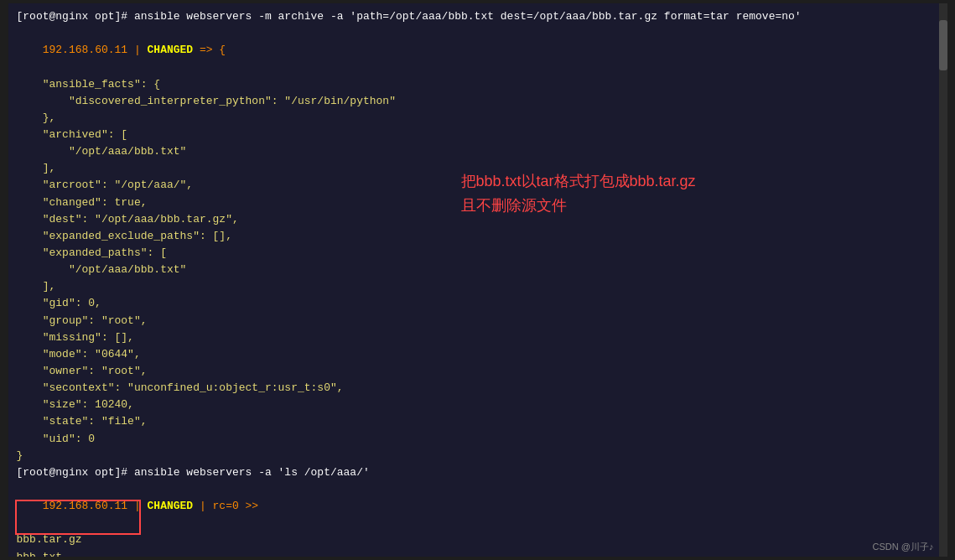 This screenshot has width=955, height=560. What do you see at coordinates (579, 181) in the screenshot?
I see `annotation-line-1: 把bbb.txt以tar格式打包成bbb.tar.gz` at bounding box center [579, 181].